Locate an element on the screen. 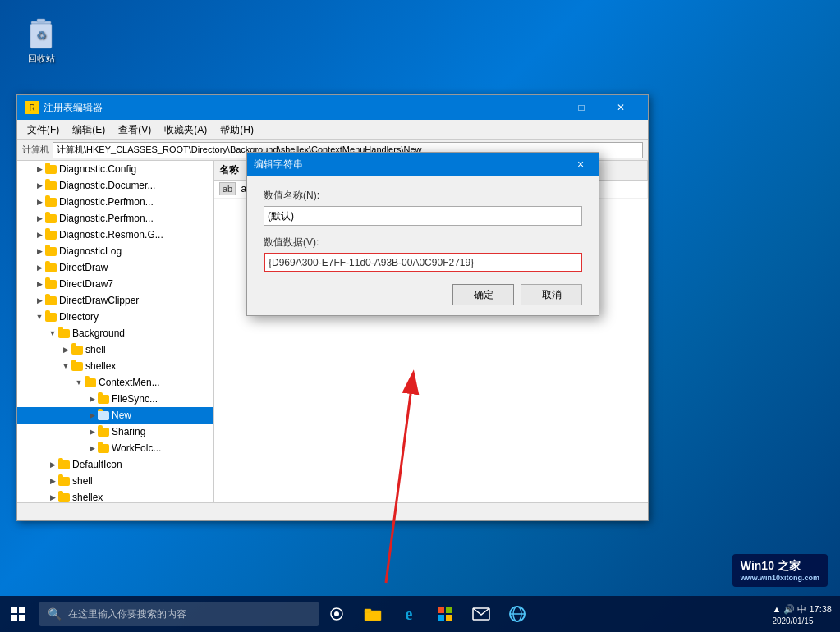  menu-file: 文件(F) is located at coordinates (43, 130).